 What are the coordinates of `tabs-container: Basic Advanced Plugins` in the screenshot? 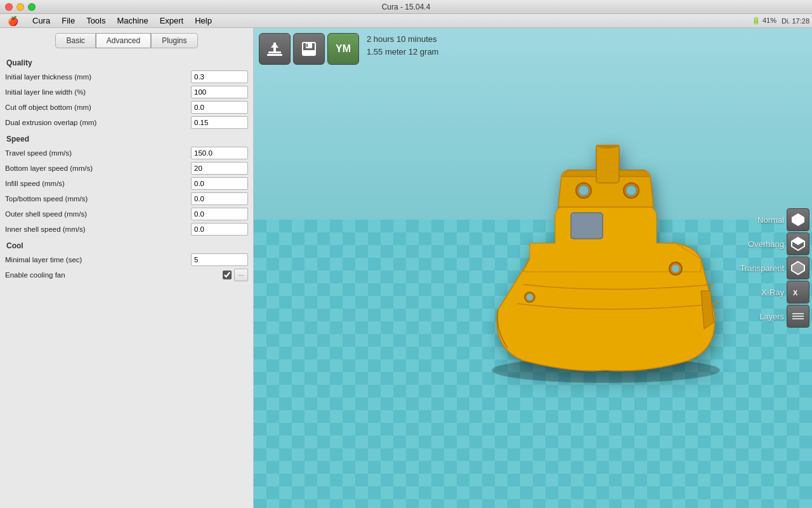 It's located at (127, 38).